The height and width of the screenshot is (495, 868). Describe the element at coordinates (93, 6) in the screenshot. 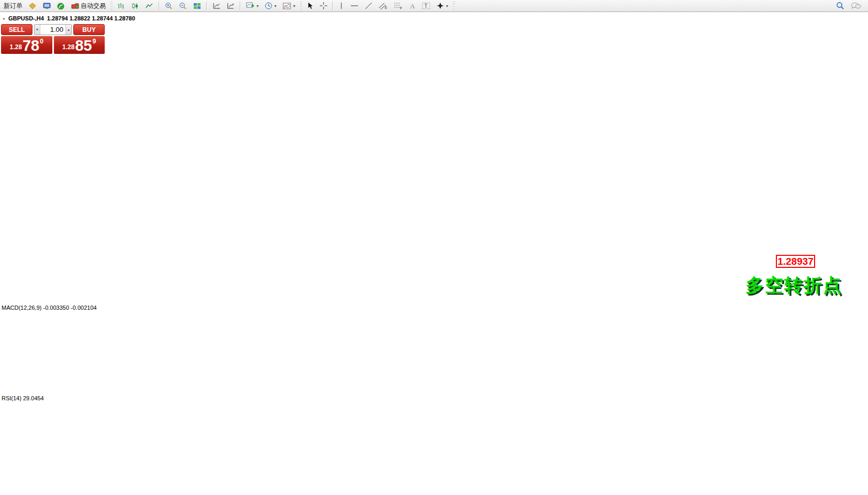

I see `autotrading-label: 自动交易` at that location.